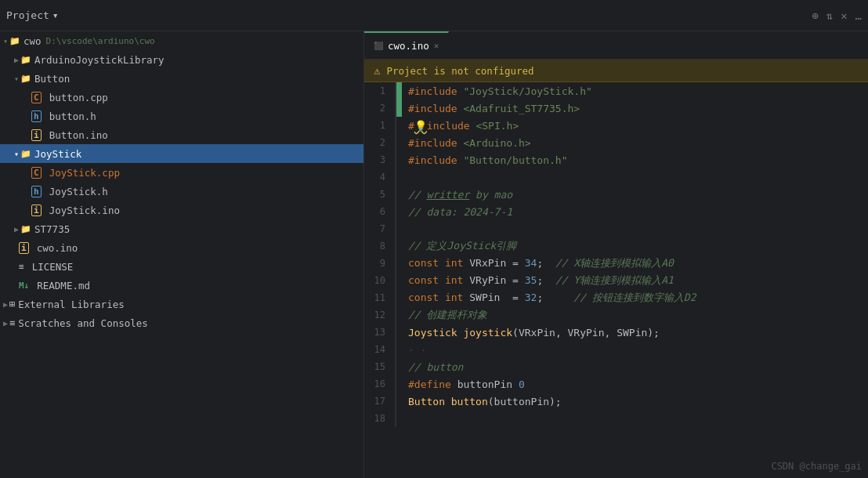  Describe the element at coordinates (182, 41) in the screenshot. I see `sidebar-item-cwo: ▾ 📁 cwo D:\vscode\ardiuno\cwo` at that location.